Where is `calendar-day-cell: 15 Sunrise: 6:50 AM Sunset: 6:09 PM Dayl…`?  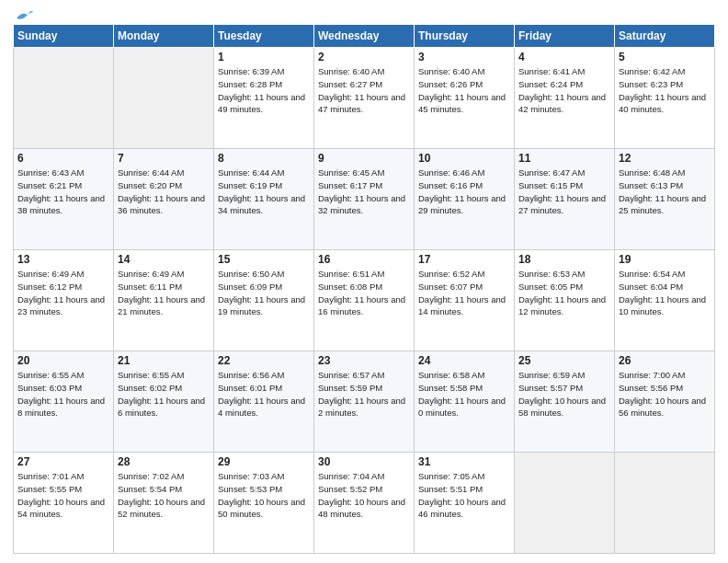
calendar-day-cell: 15 Sunrise: 6:50 AM Sunset: 6:09 PM Dayl… is located at coordinates (265, 301).